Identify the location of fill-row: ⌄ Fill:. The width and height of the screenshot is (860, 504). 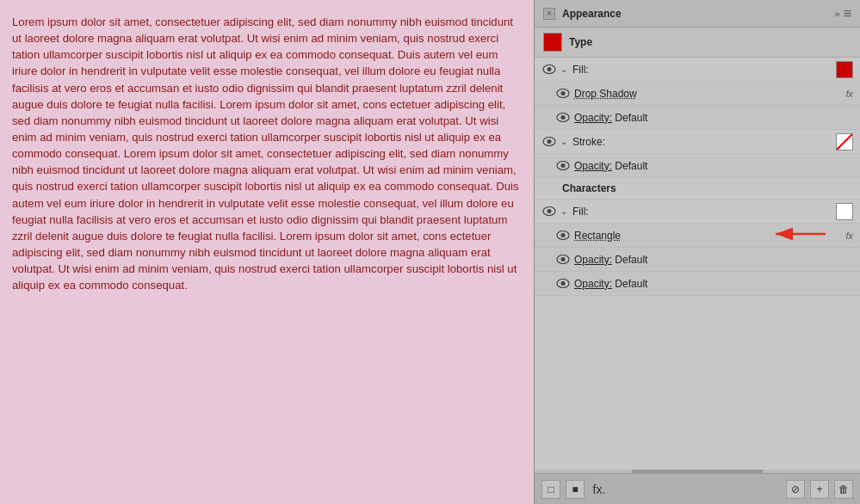
(697, 70).